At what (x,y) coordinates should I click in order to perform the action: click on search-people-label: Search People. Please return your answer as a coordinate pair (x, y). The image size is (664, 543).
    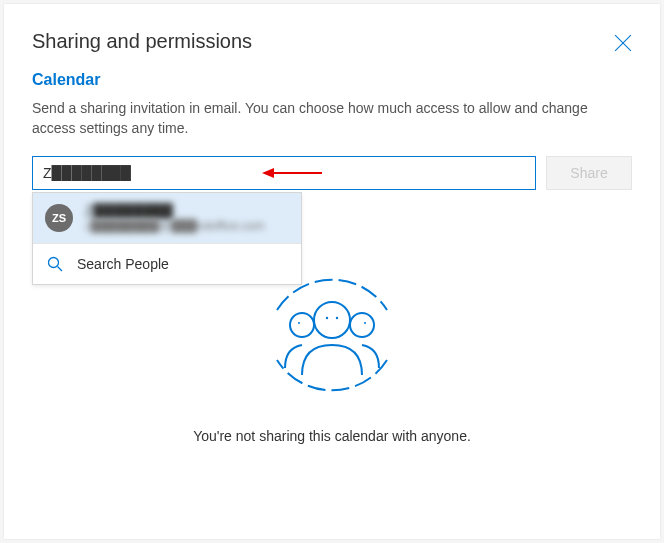
    Looking at the image, I should click on (123, 264).